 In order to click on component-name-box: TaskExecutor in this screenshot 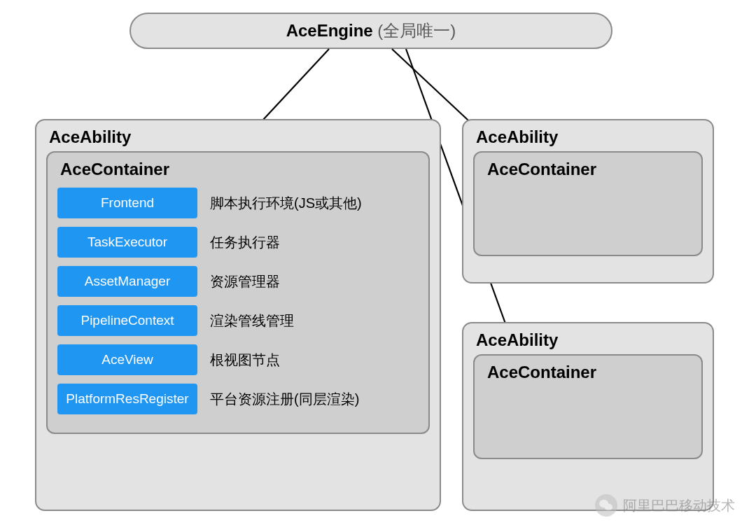, I will do `click(127, 242)`.